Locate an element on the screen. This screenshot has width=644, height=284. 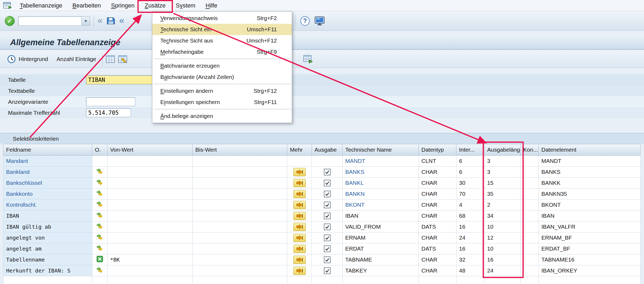
menu-item-einstellungen-speichern: Einstellungen speichernStrg+F11 is located at coordinates (222, 102).